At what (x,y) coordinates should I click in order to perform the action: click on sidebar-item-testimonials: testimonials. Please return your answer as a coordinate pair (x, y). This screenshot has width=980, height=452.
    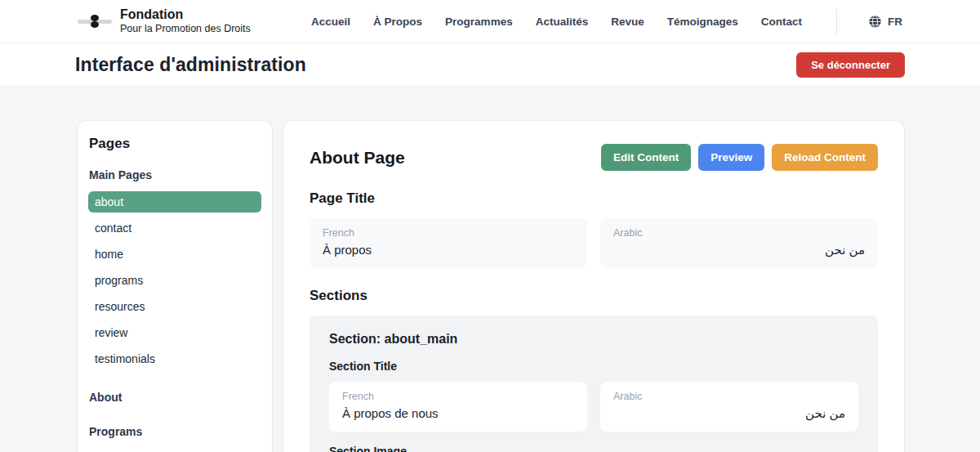
    Looking at the image, I should click on (175, 359).